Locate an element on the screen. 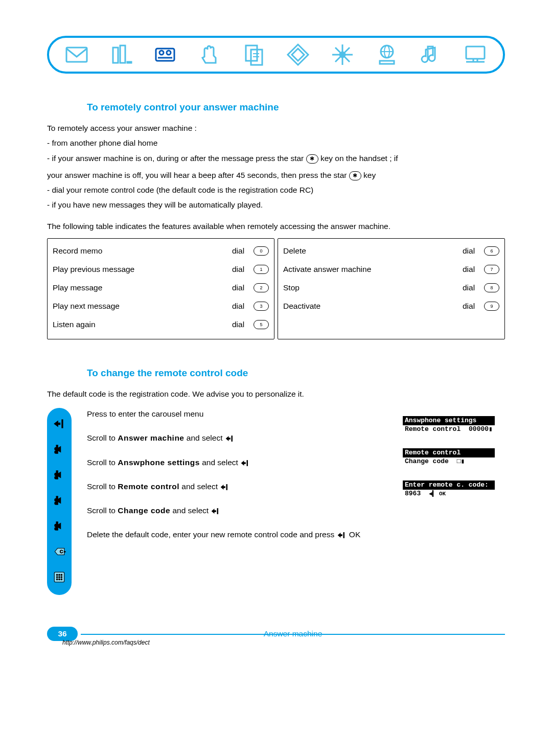 Image resolution: width=552 pixels, height=756 pixels. step-icon-pill: C← is located at coordinates (59, 501).